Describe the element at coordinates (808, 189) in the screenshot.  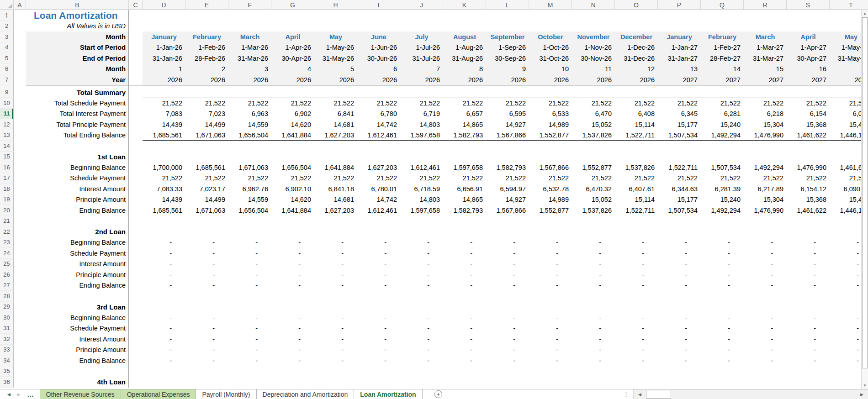
I see `cell-S18: 6,154.12` at that location.